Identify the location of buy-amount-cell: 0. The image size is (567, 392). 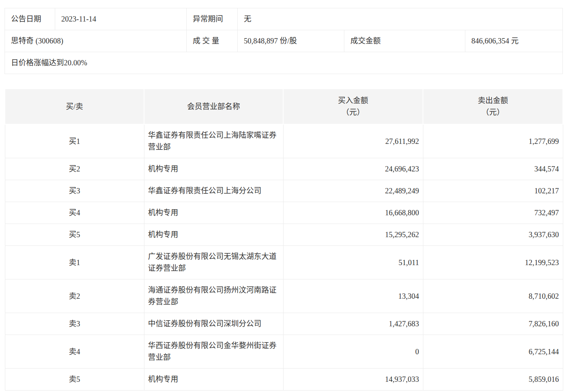
(353, 352).